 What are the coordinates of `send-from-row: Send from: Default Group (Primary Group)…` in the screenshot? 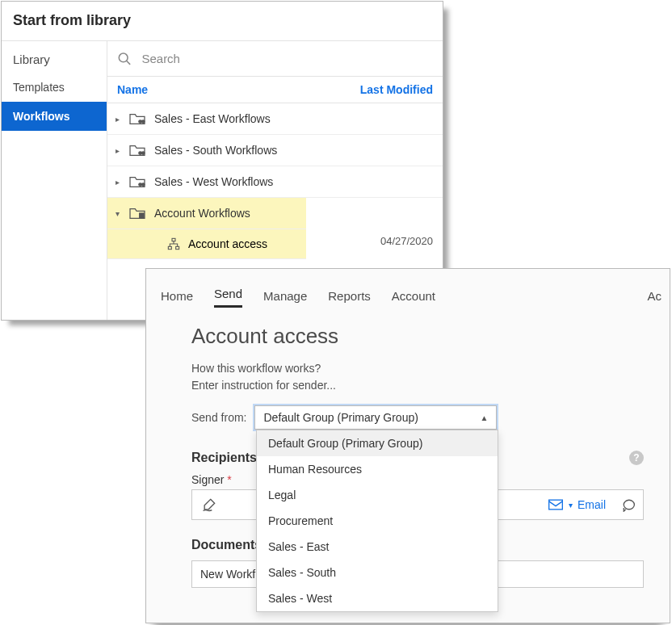 It's located at (418, 417).